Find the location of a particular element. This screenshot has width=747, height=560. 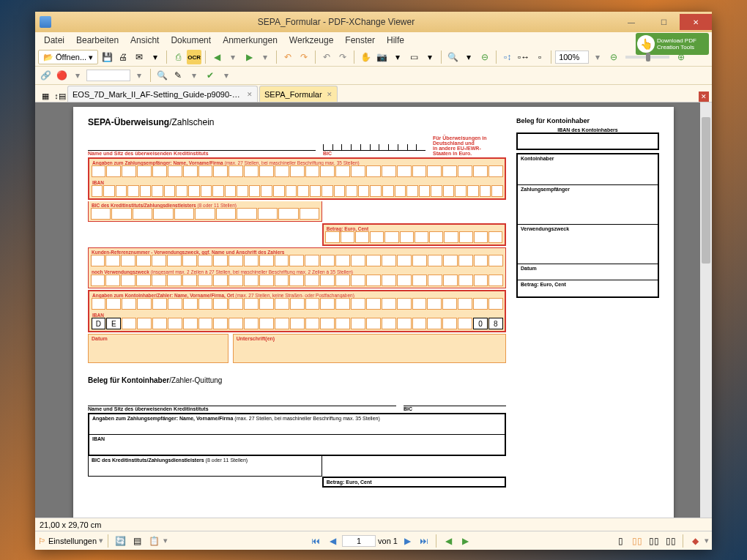

last-page-icon: ⏭ is located at coordinates (424, 541).